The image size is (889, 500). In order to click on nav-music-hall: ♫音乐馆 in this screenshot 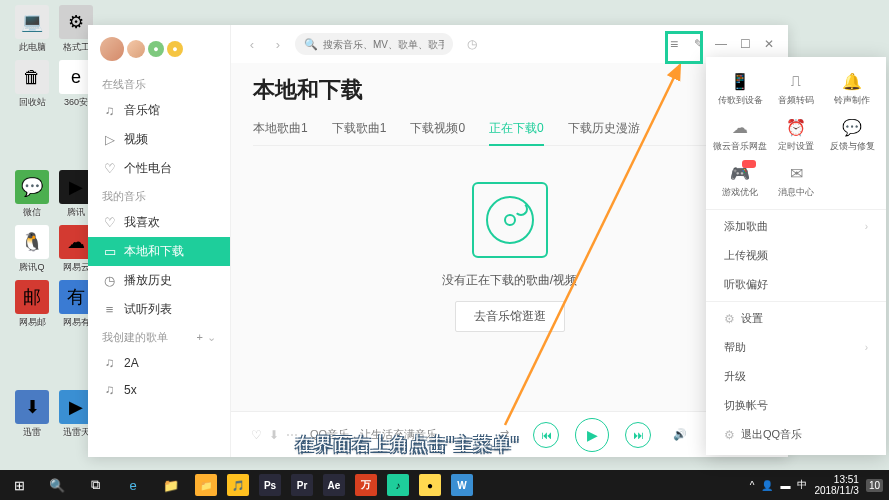, I will do `click(159, 110)`.